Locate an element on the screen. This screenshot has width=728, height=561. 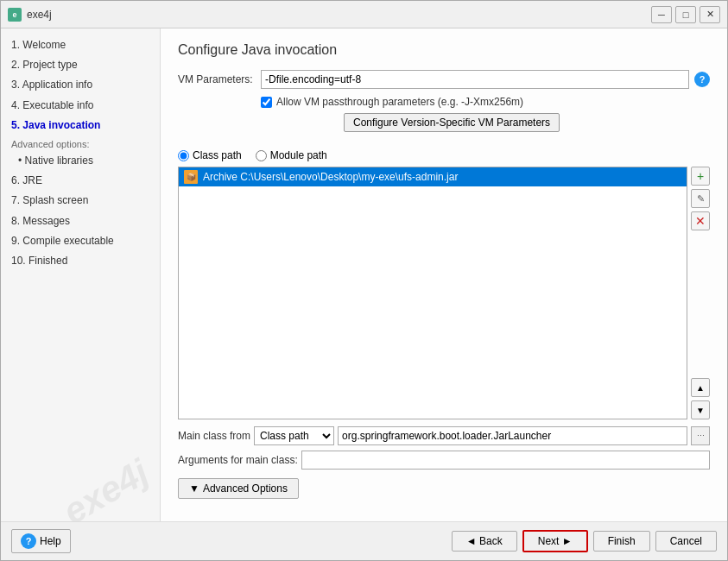
vm-params-label: VM Parameters: is located at coordinates (217, 79).